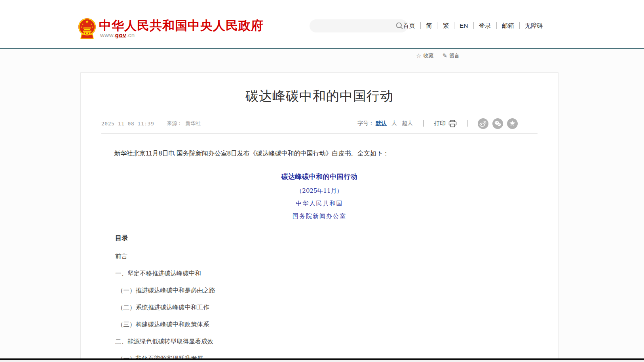  I want to click on star-icon: ☆, so click(419, 56).